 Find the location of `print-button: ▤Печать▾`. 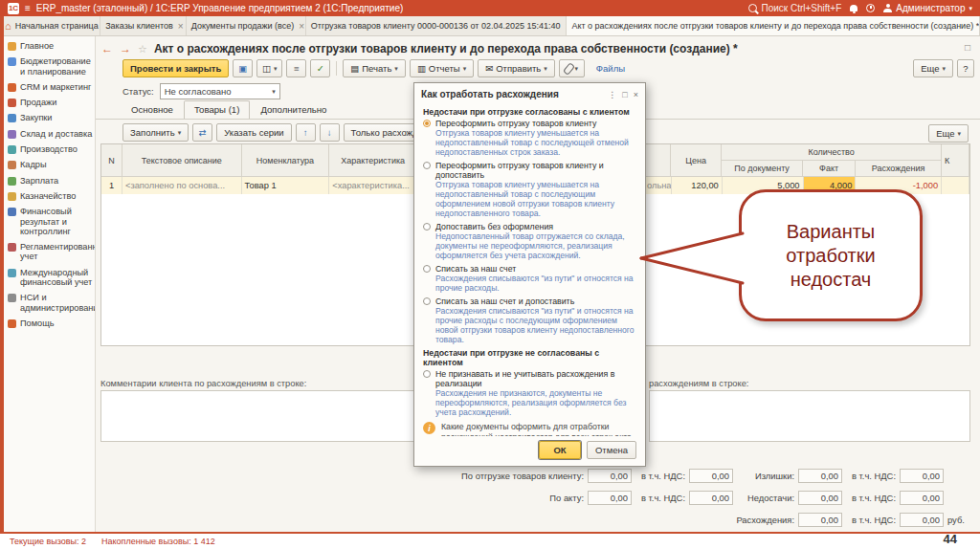

print-button: ▤Печать▾ is located at coordinates (374, 69).